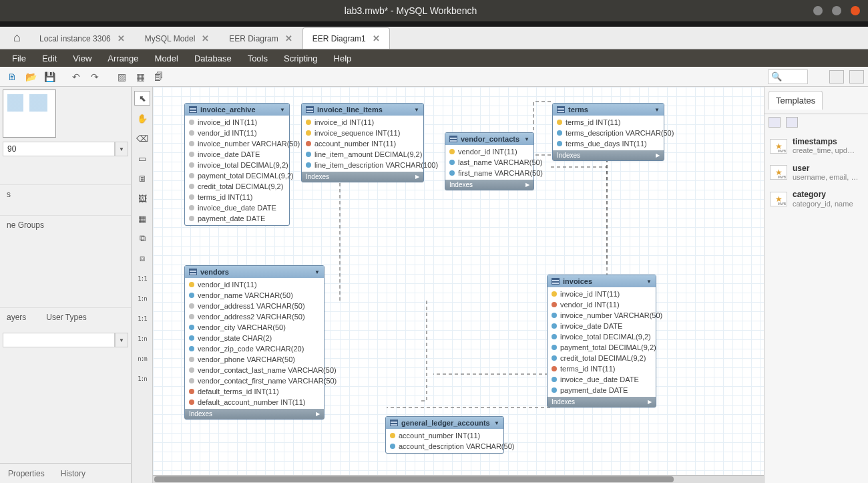  I want to click on rel-n-m-tool-icon: n:m, so click(142, 359).